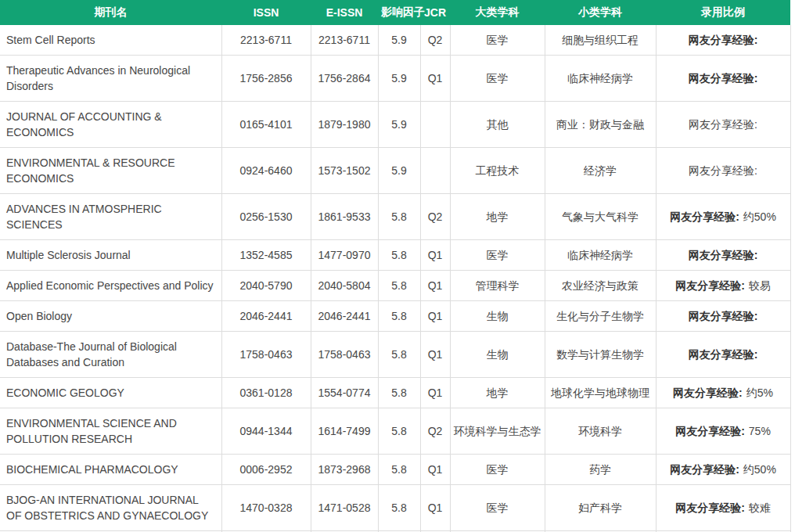  I want to click on cell-eissn: 2046-2441, so click(344, 316).